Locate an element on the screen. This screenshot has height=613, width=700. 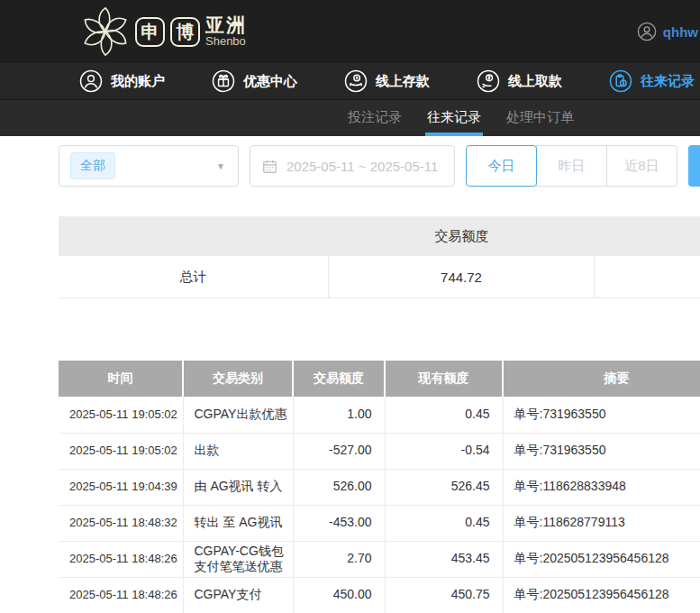
table-row: 2025-05-11 19:05:02 出款 -527.00 -0.54 单号:… is located at coordinates (379, 451).